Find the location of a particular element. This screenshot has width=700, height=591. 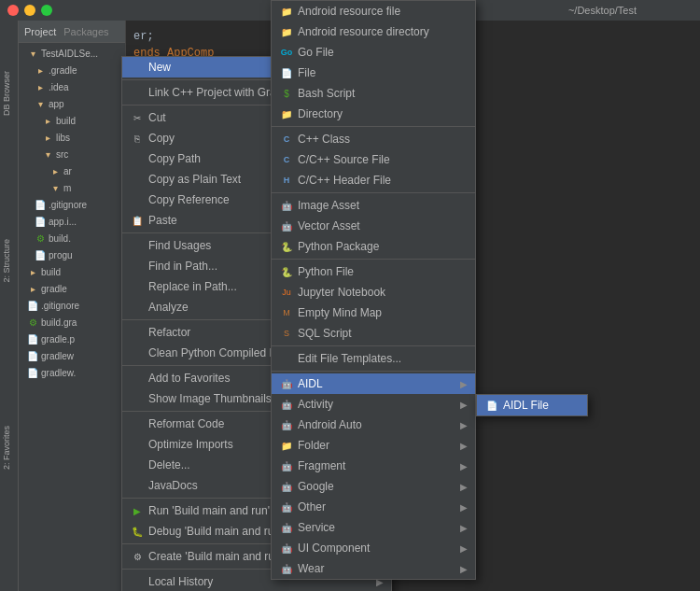

code-line: er; is located at coordinates (413, 36).